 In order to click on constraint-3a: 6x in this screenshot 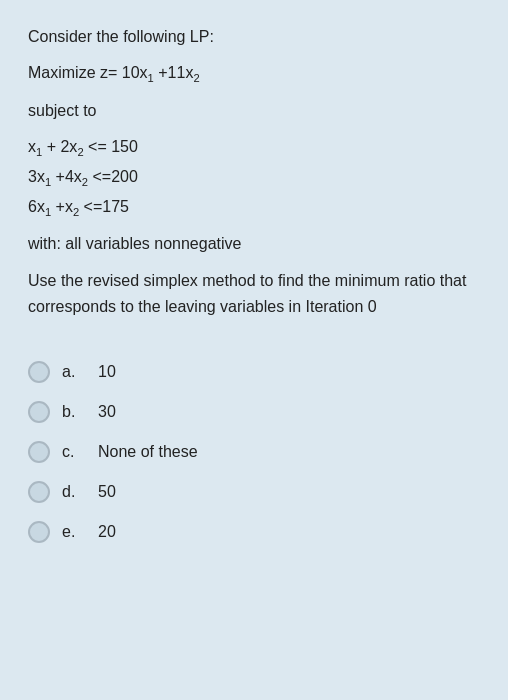, I will do `click(36, 206)`.